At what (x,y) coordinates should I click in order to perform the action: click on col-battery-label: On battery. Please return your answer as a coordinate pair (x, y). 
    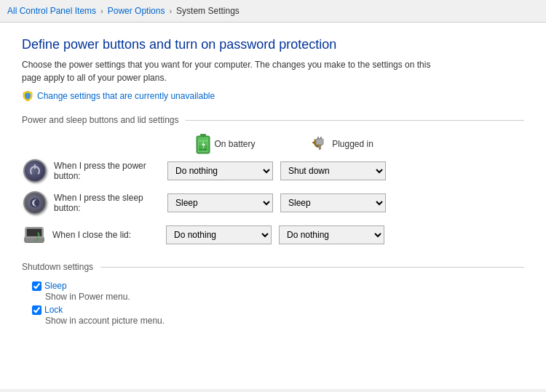
    Looking at the image, I should click on (234, 144).